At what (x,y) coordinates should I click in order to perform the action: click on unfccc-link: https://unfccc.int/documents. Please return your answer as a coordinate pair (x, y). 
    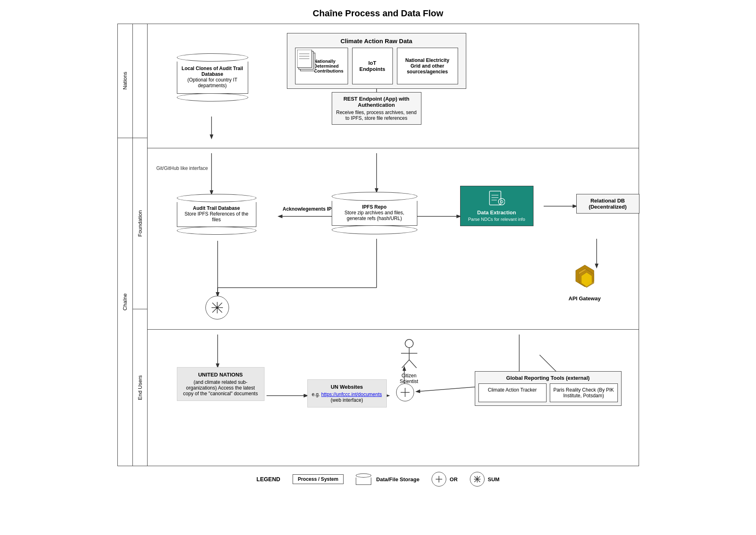
    Looking at the image, I should click on (351, 394).